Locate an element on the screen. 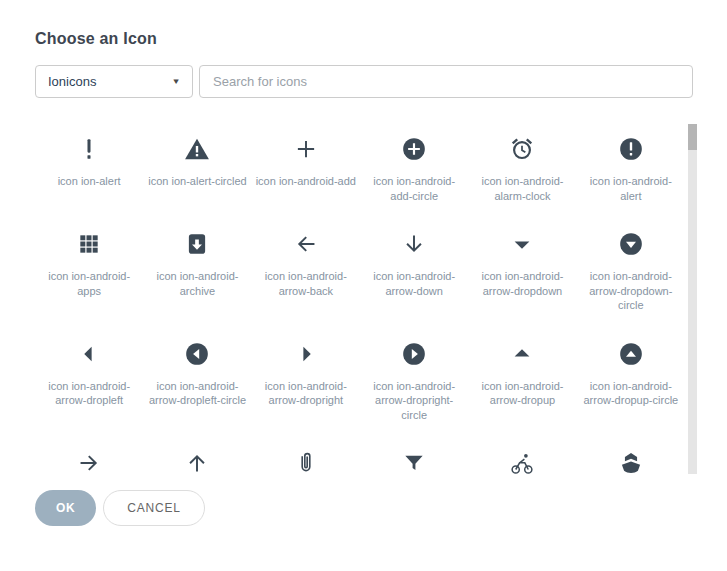 This screenshot has width=727, height=571. android-attach-icon is located at coordinates (306, 461).